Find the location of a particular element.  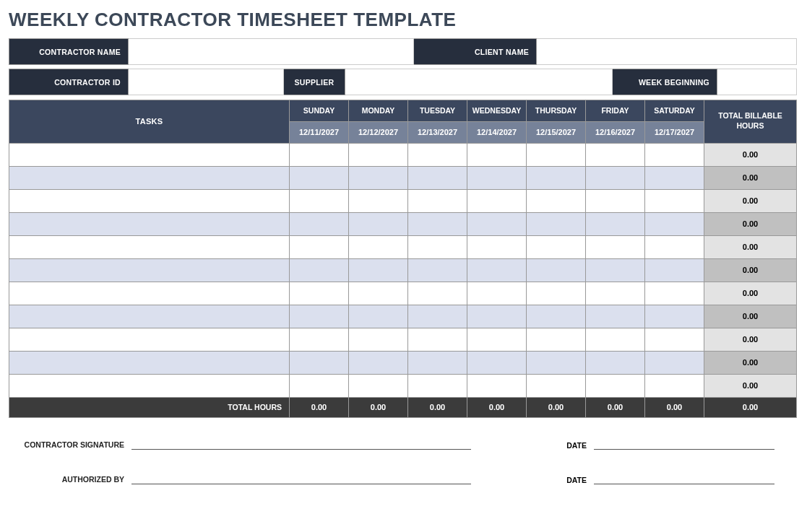

signature-date-line is located at coordinates (684, 442).